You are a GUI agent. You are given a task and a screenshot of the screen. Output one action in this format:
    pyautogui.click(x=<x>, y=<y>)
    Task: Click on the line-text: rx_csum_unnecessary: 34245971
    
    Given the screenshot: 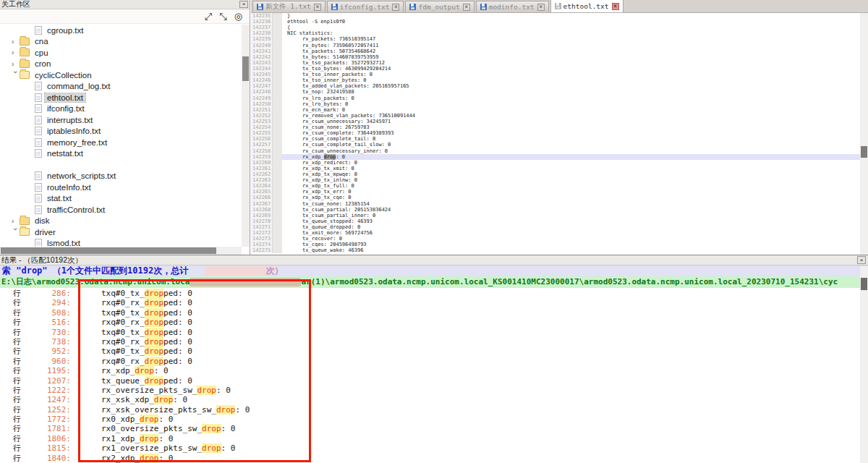 What is the action you would take?
    pyautogui.click(x=571, y=122)
    